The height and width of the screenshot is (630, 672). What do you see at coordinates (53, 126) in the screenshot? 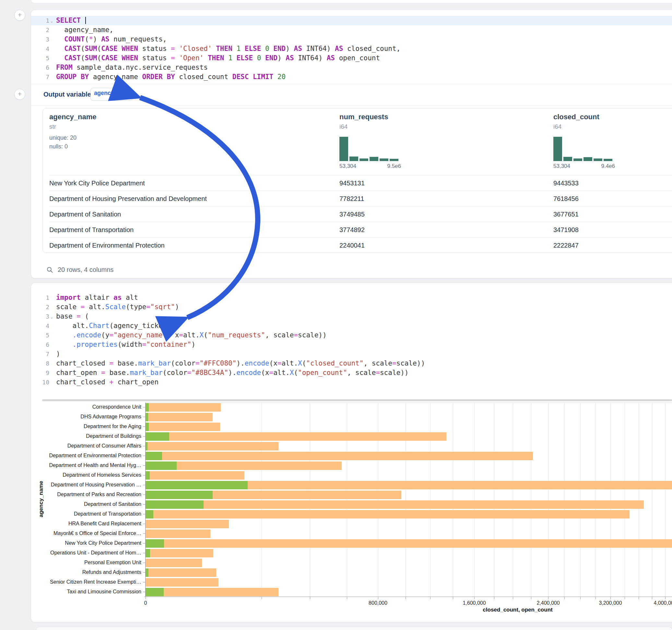
I see `column-type: str` at bounding box center [53, 126].